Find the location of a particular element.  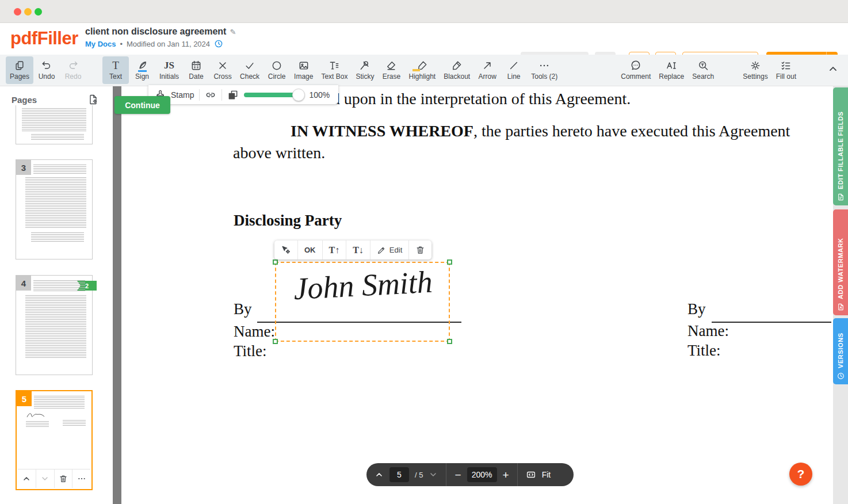

thumbnail-page-3: 3 is located at coordinates (54, 209).